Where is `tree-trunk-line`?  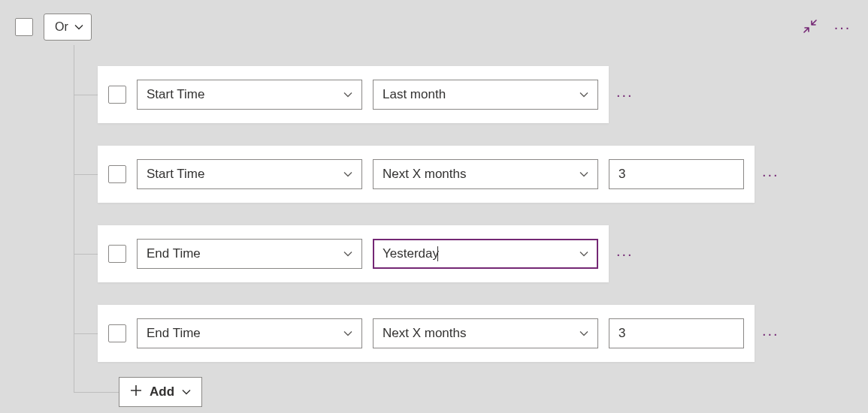
tree-trunk-line is located at coordinates (74, 219).